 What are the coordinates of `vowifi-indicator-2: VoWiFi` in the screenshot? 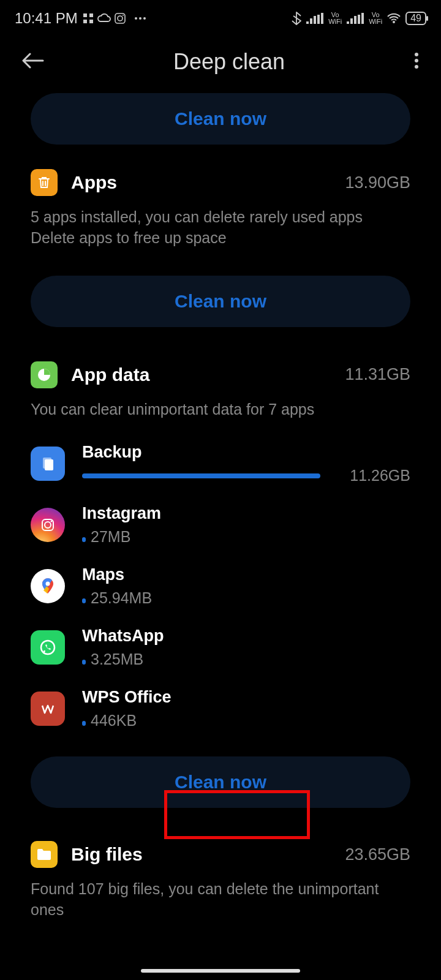 It's located at (375, 18).